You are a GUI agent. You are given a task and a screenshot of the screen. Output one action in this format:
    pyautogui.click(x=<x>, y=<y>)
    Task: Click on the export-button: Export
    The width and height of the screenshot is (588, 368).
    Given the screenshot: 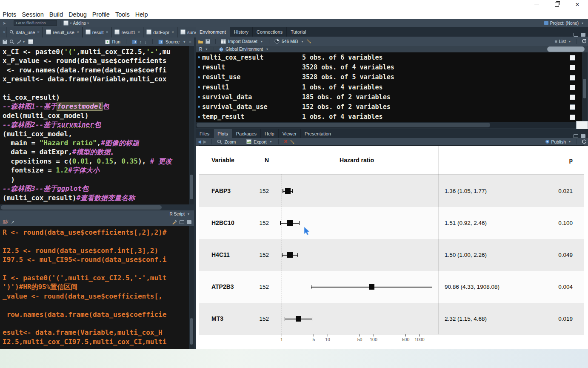 What is the action you would take?
    pyautogui.click(x=260, y=142)
    